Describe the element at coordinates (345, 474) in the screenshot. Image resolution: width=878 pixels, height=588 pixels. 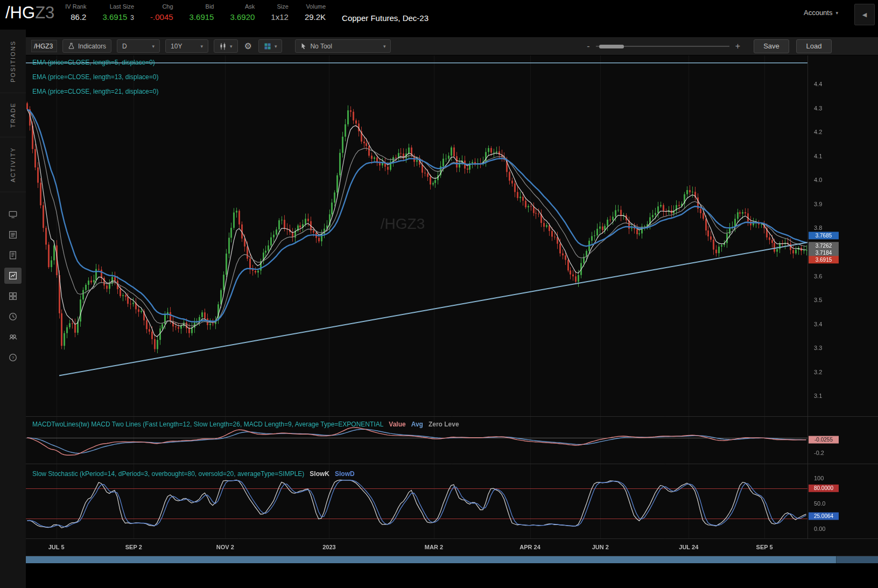
I see `stoch-slowd-plot-label: SlowD` at that location.